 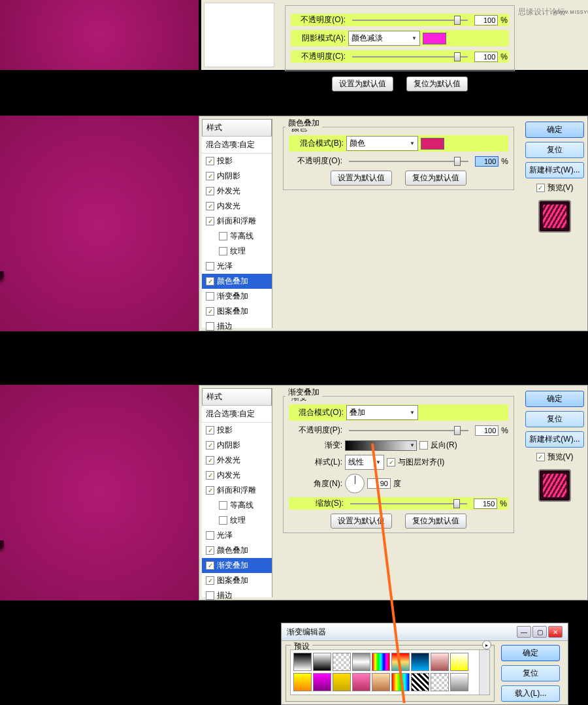 What do you see at coordinates (391, 463) in the screenshot?
I see `align-checkbox` at bounding box center [391, 463].